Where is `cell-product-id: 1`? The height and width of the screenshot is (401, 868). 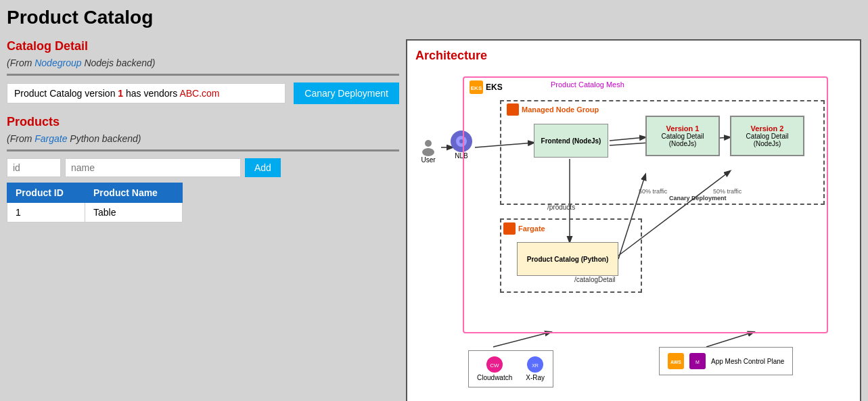 cell-product-id: 1 is located at coordinates (46, 212).